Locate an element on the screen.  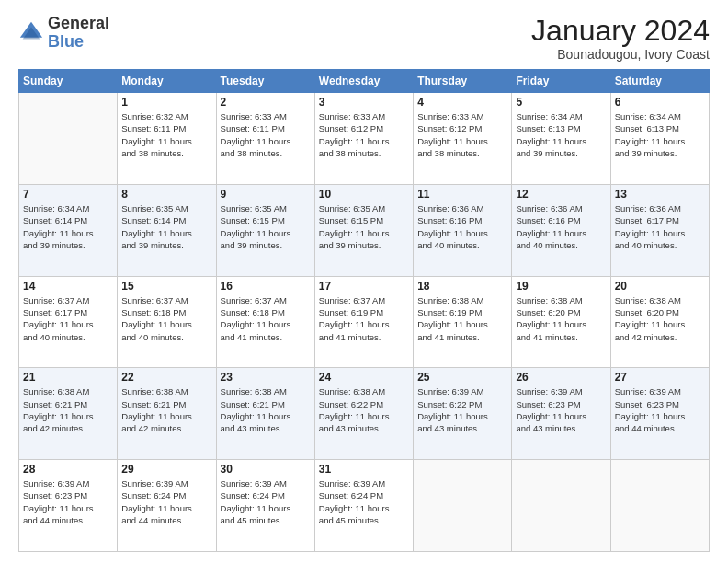
calendar-cell: 25Sunrise: 6:39 AM Sunset: 6:22 PM Dayli… is located at coordinates (463, 414).